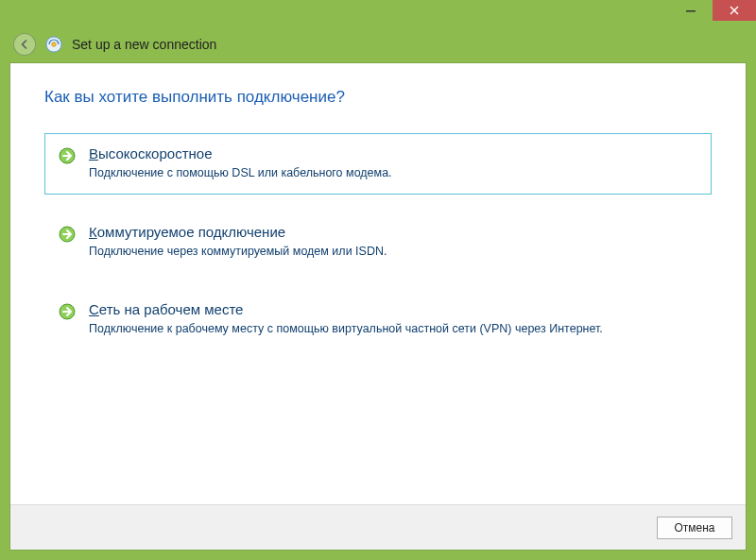  Describe the element at coordinates (734, 10) in the screenshot. I see `close-icon` at that location.